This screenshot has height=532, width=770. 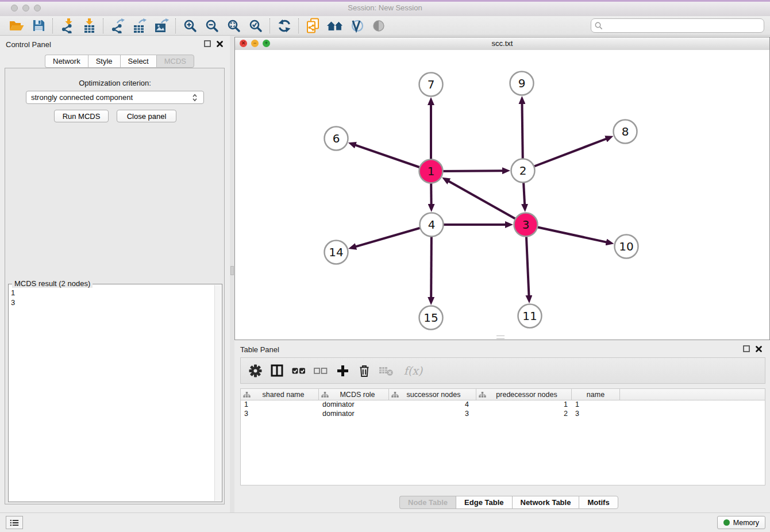 What do you see at coordinates (509, 502) in the screenshot?
I see `table-tabs: Node Table Edge Table Network Table Moti…` at bounding box center [509, 502].